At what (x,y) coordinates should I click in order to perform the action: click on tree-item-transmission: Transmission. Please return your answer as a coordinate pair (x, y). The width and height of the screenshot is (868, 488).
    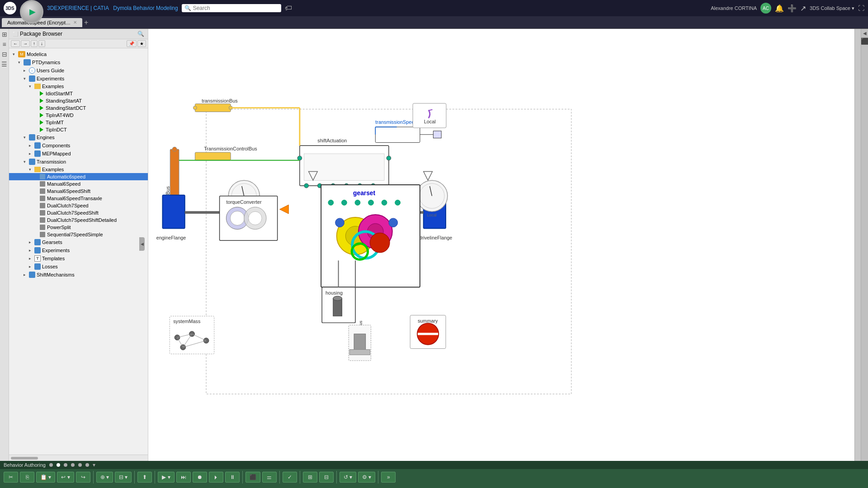
    Looking at the image, I should click on (79, 162).